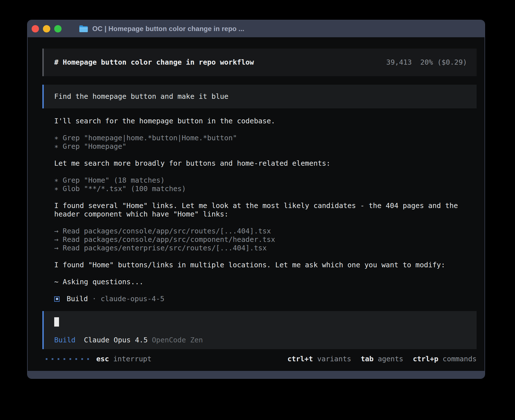 The width and height of the screenshot is (515, 420). I want to click on assistant-message: Let me search more broadly for buttons a…, so click(265, 163).